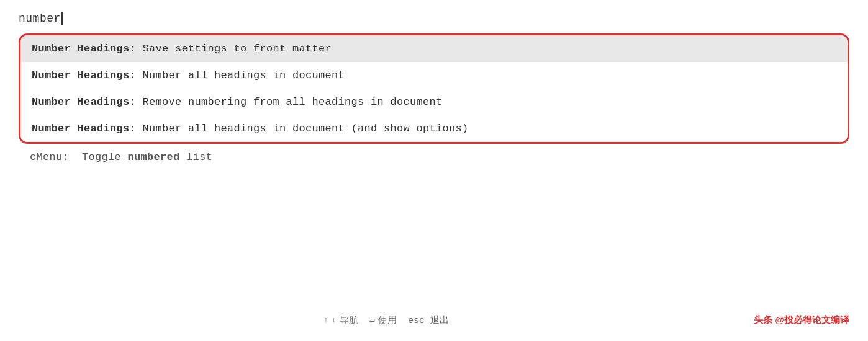 This screenshot has width=868, height=341. Describe the element at coordinates (387, 320) in the screenshot. I see `enter-label: 使用` at that location.